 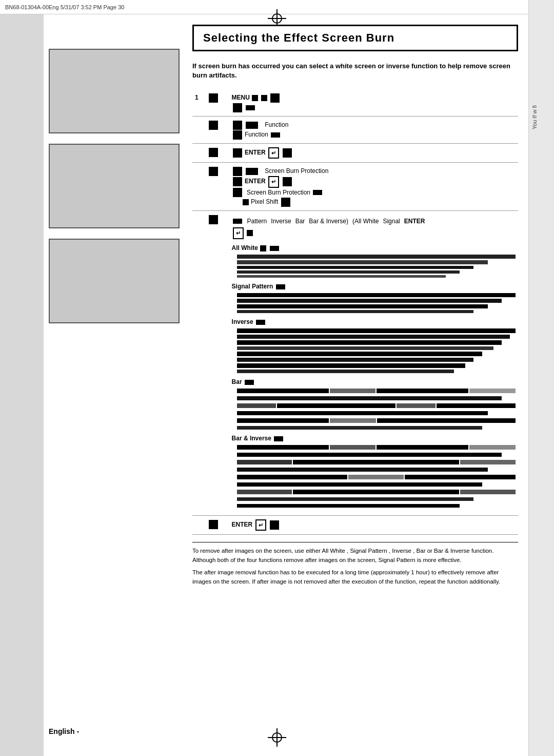 What do you see at coordinates (281, 221) in the screenshot?
I see `opt-inverse: Inverse` at bounding box center [281, 221].